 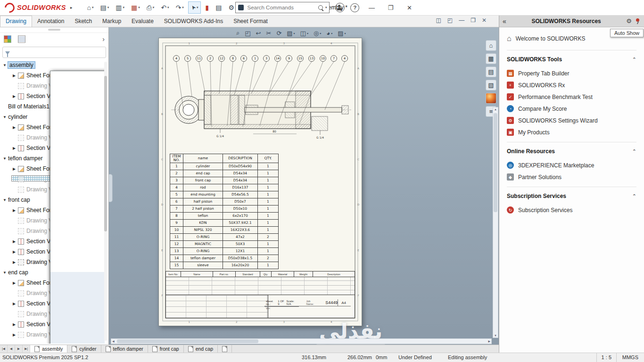 I want to click on section-header-online-resources: Online Resources ⌃, so click(x=571, y=151).